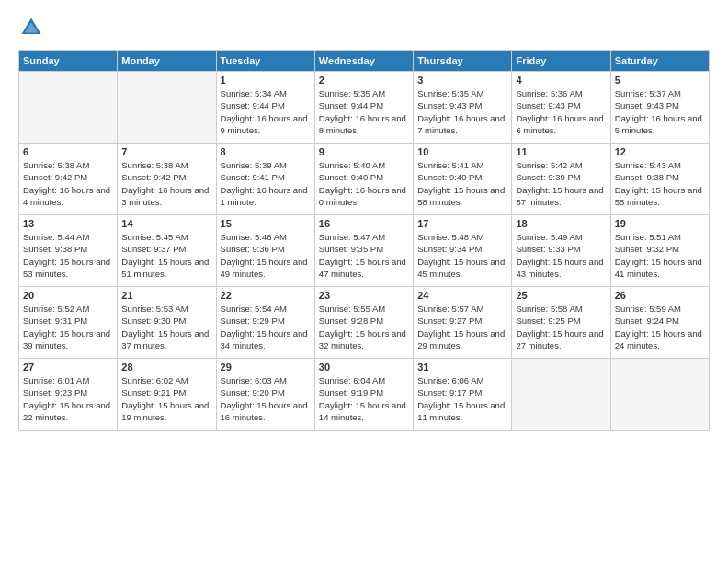  I want to click on sunrise: Sunrise: 6:01 AM, so click(56, 381).